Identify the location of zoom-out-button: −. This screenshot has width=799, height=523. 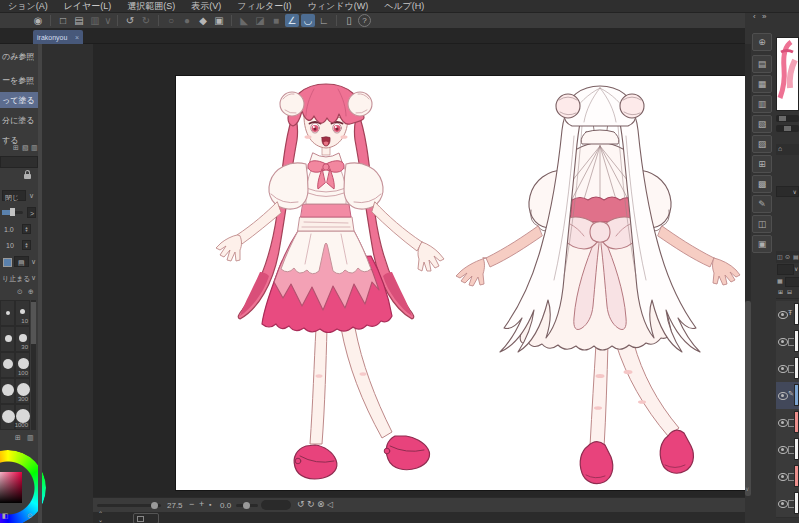
(192, 504).